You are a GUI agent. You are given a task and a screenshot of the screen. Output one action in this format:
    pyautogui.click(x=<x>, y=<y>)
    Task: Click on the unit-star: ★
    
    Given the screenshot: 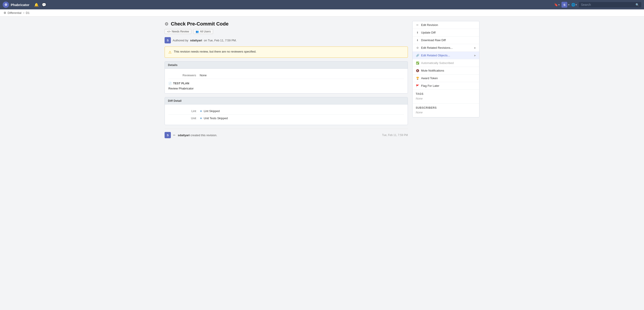 What is the action you would take?
    pyautogui.click(x=201, y=118)
    